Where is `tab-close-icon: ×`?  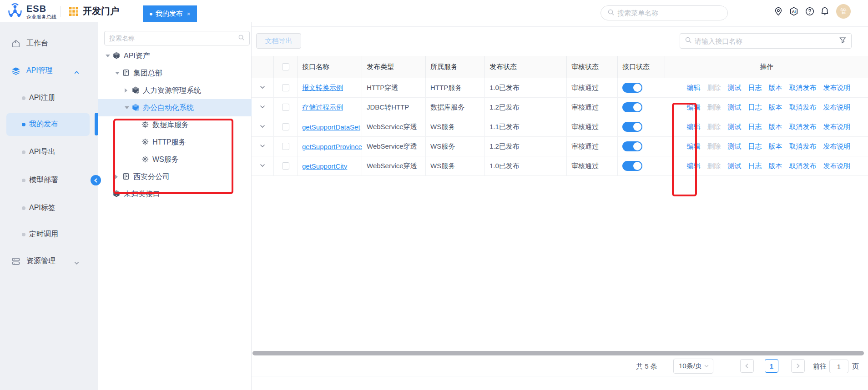
tab-close-icon: × is located at coordinates (189, 14).